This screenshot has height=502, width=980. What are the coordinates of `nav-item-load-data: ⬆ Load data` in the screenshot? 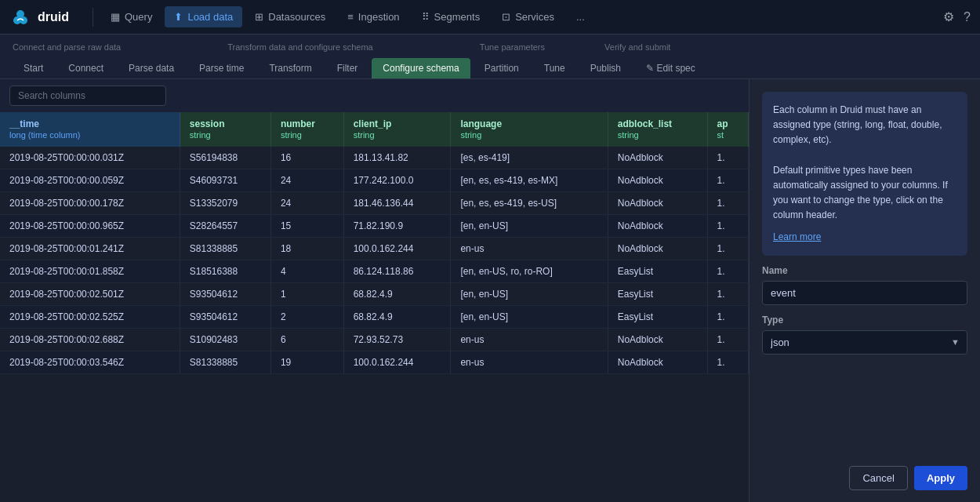 It's located at (204, 17).